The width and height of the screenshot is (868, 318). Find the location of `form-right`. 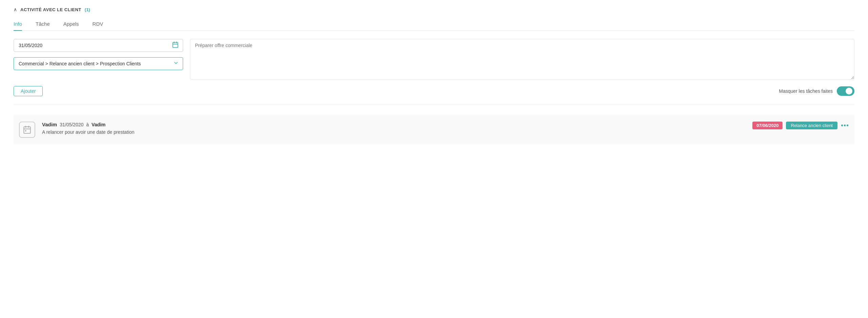

form-right is located at coordinates (522, 60).